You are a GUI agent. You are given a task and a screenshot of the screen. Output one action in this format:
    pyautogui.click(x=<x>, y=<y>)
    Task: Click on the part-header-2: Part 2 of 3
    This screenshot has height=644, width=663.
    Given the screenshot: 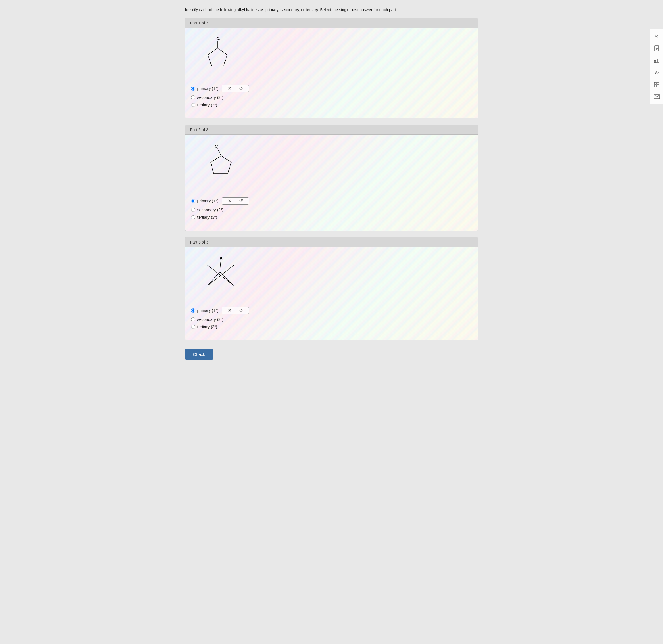 What is the action you would take?
    pyautogui.click(x=332, y=130)
    